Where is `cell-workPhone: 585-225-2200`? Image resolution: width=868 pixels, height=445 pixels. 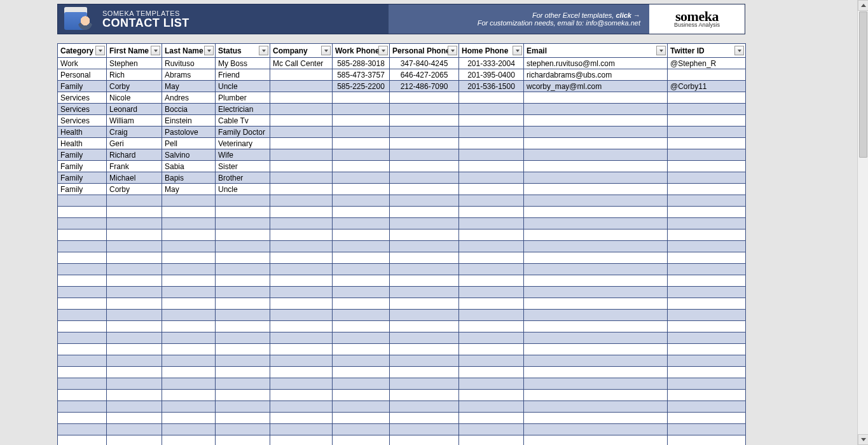
cell-workPhone: 585-225-2200 is located at coordinates (361, 86).